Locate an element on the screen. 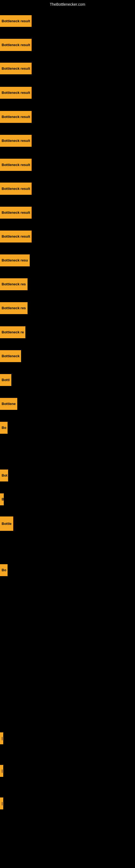 This screenshot has width=135, height=868. bottleneck-result-label-14: Bottleneck re is located at coordinates (13, 332).